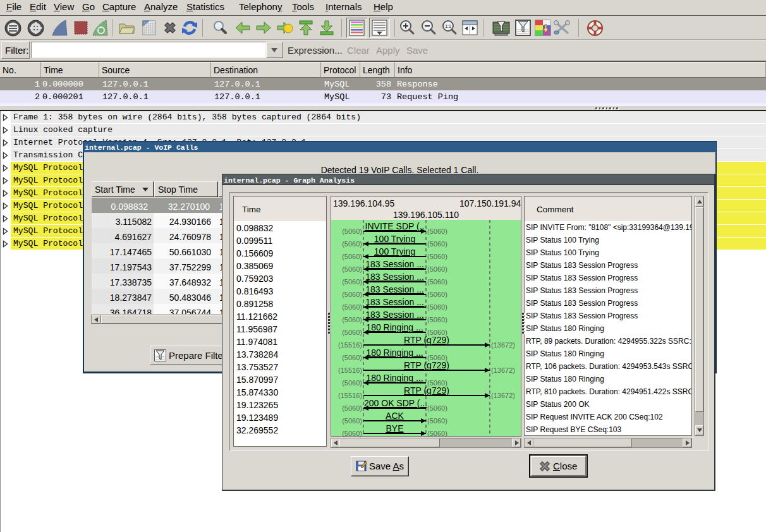  I want to click on svg-text: 1:1, so click(448, 27).